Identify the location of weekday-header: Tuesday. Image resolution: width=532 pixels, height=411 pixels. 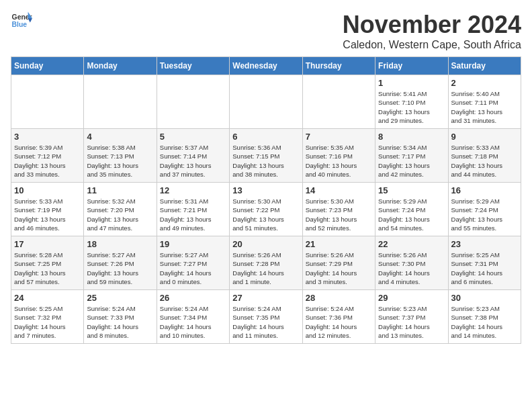
(193, 66).